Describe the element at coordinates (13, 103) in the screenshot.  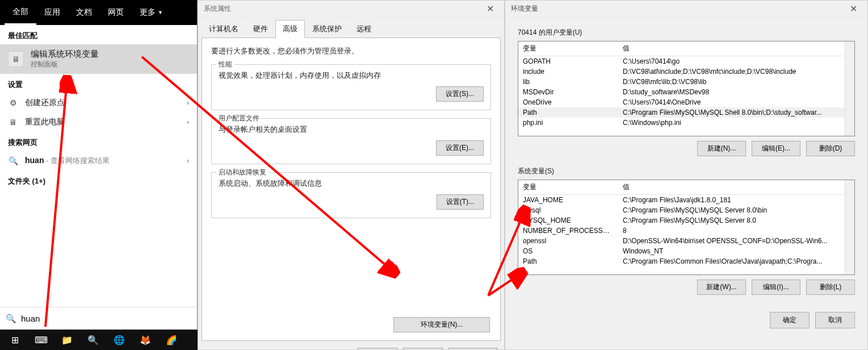
I see `gear-icon: ⚙` at that location.